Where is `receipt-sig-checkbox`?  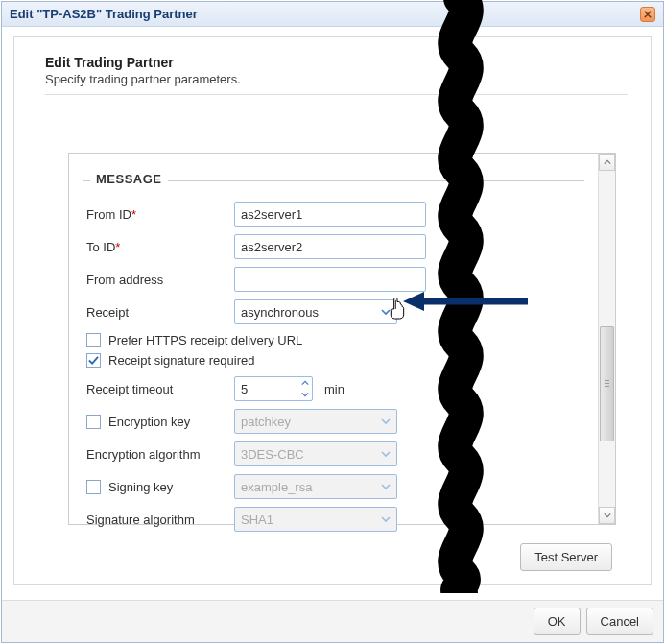 receipt-sig-checkbox is located at coordinates (94, 361).